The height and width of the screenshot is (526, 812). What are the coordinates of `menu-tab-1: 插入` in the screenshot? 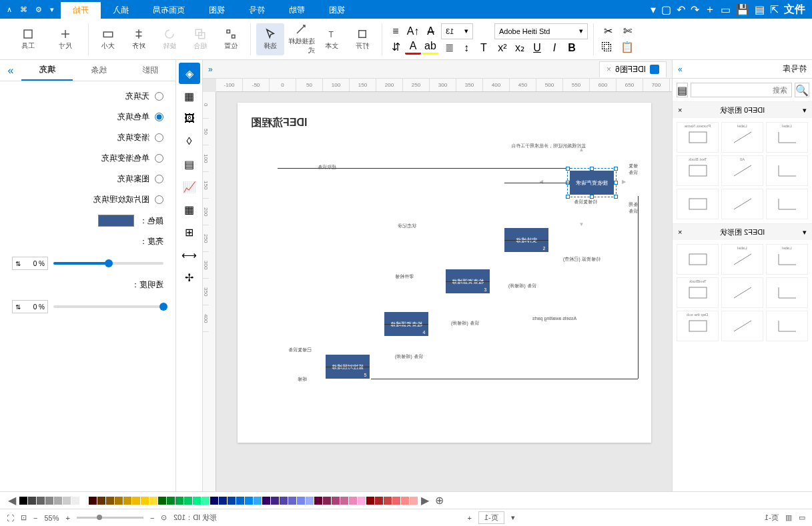 It's located at (121, 11).